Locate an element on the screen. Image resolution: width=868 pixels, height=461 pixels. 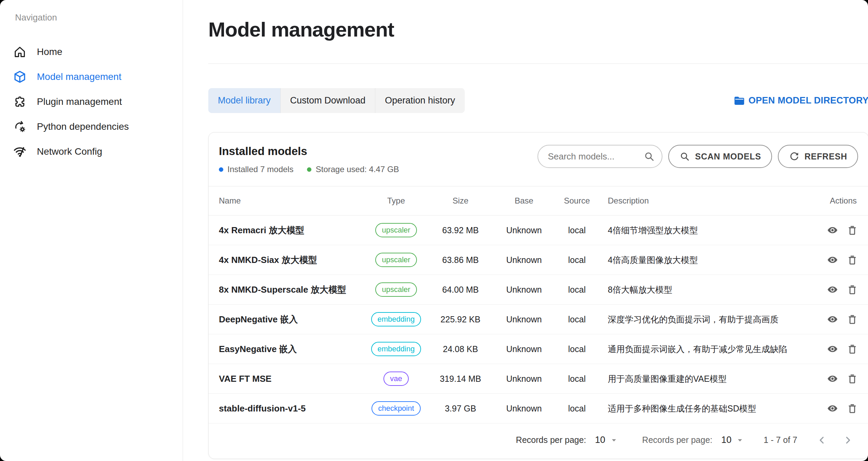
storage-used-label: Storage used: 4.47 GB is located at coordinates (357, 169).